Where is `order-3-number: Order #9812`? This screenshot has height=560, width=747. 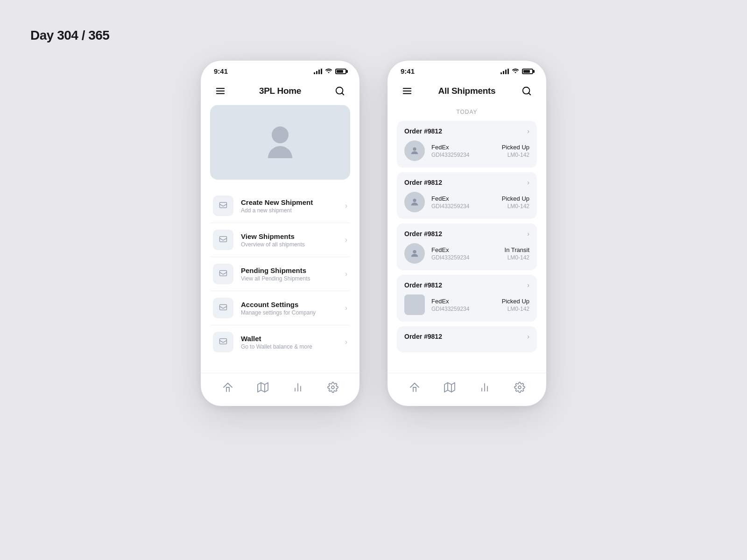
order-3-number: Order #9812 is located at coordinates (423, 234).